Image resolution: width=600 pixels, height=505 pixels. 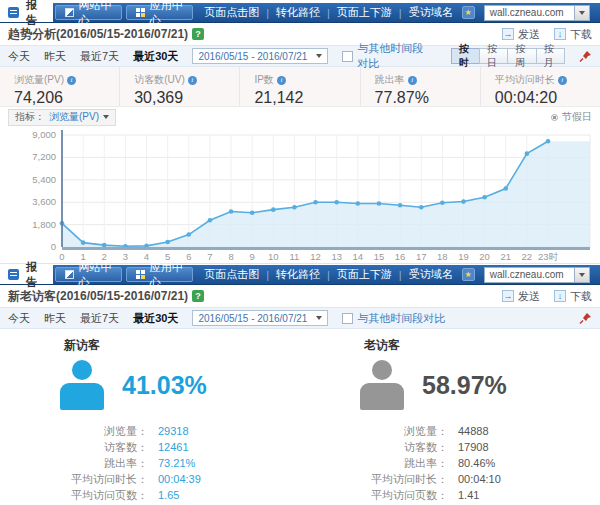 I want to click on metric-duration-value: 00:04:20, so click(x=548, y=98).